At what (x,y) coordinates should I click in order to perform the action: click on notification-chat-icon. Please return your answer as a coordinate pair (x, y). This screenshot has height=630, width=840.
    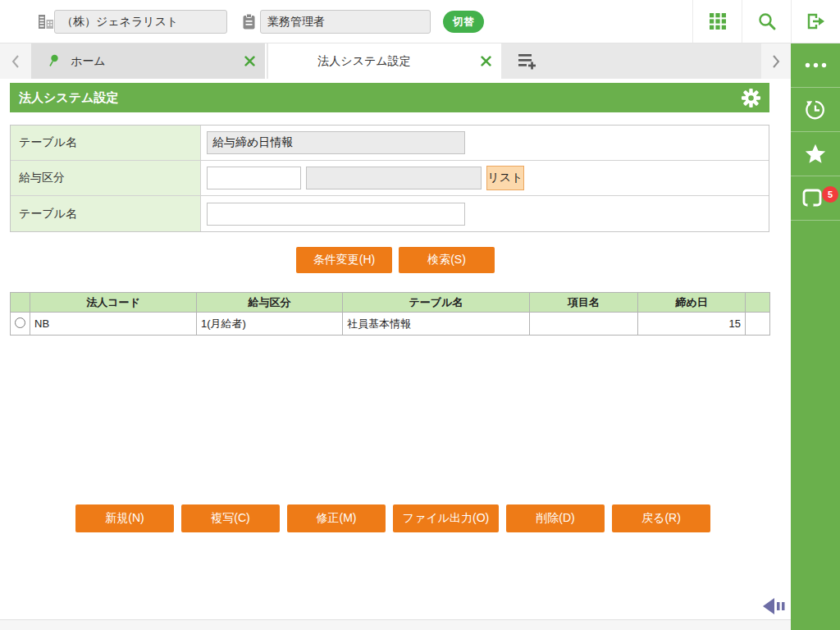
    Looking at the image, I should click on (812, 199).